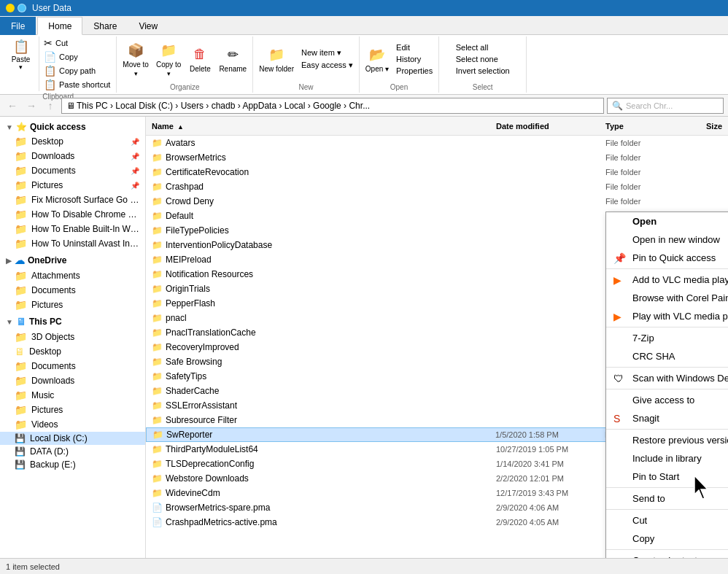  I want to click on sidebar-item-music: 📁 Music, so click(73, 395).